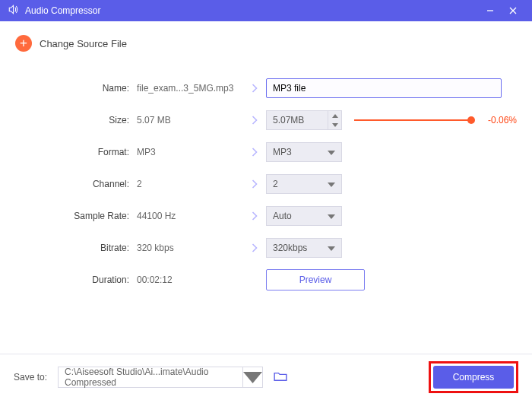 This screenshot has height=400, width=532. What do you see at coordinates (14, 11) in the screenshot?
I see `audio-icon` at bounding box center [14, 11].